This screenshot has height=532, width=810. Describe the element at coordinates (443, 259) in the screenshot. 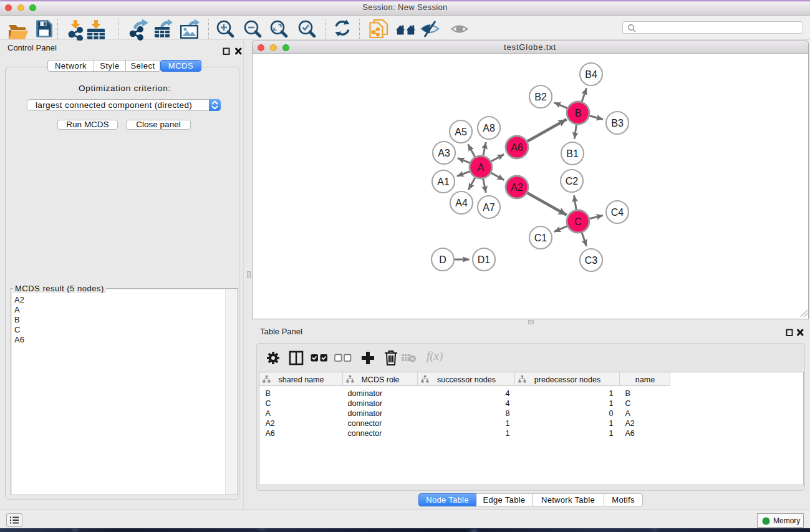

I see `svg-text: D` at that location.